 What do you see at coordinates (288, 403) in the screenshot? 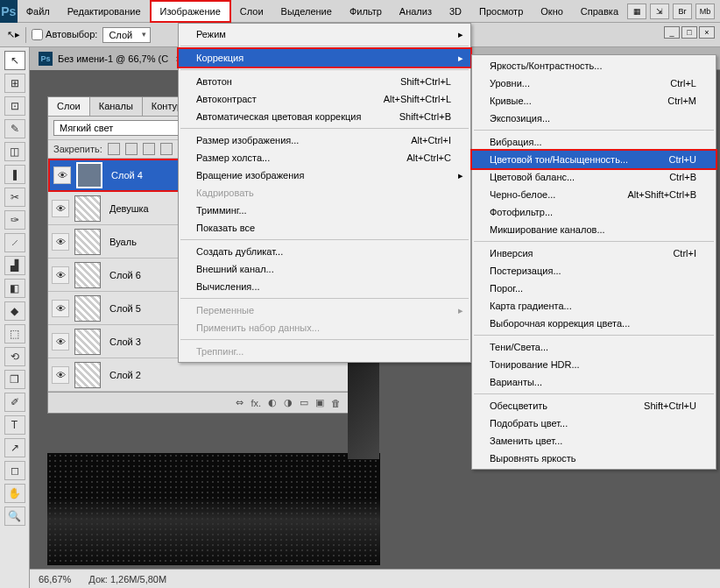
I see `adjust-layer-icon: ◑` at bounding box center [288, 403].